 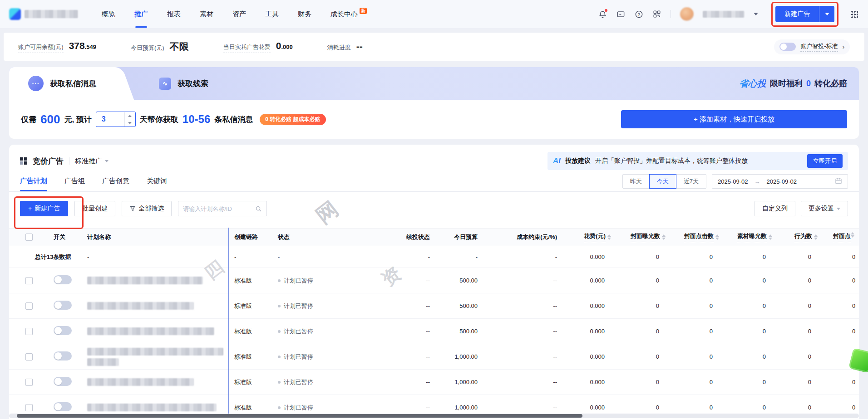 What do you see at coordinates (805, 14) in the screenshot?
I see `create-ad-split-button: 新建广告` at bounding box center [805, 14].